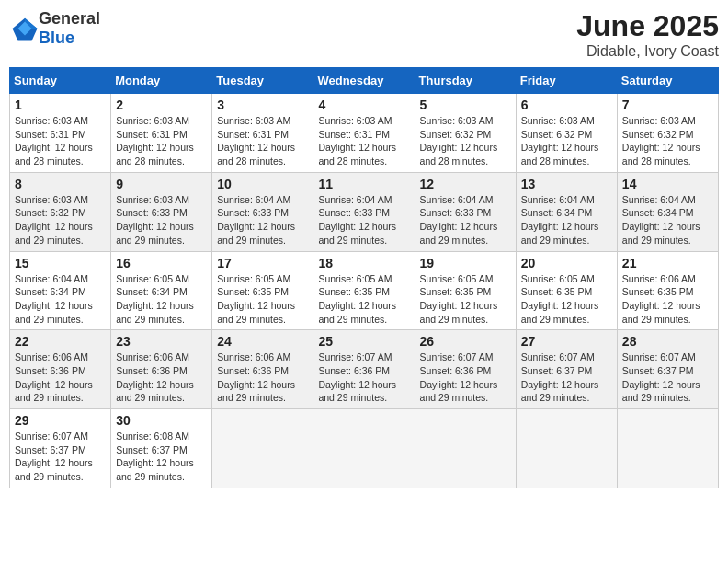 The image size is (728, 563). What do you see at coordinates (364, 370) in the screenshot?
I see `calendar-day-cell: 25Sunrise: 6:07 AMSunset: 6:36 PMDayligh…` at bounding box center [364, 370].